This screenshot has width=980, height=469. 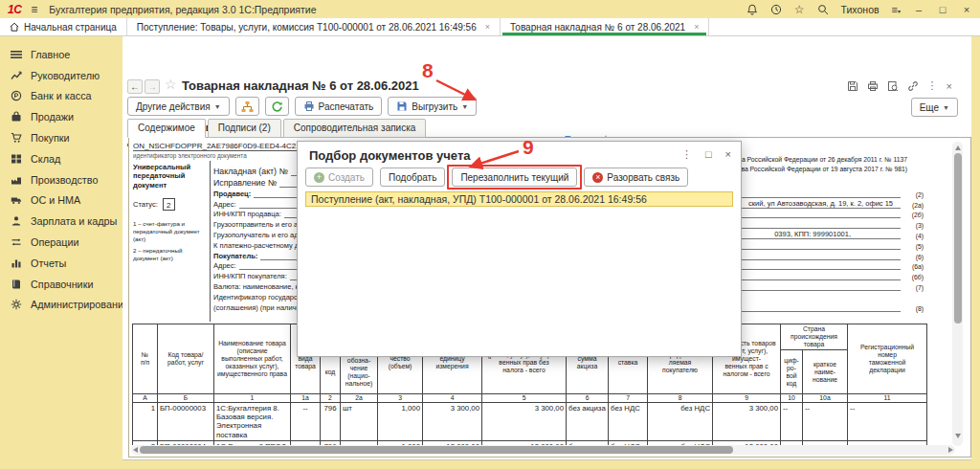 I want to click on scroll-right-icon, so click(x=951, y=450).